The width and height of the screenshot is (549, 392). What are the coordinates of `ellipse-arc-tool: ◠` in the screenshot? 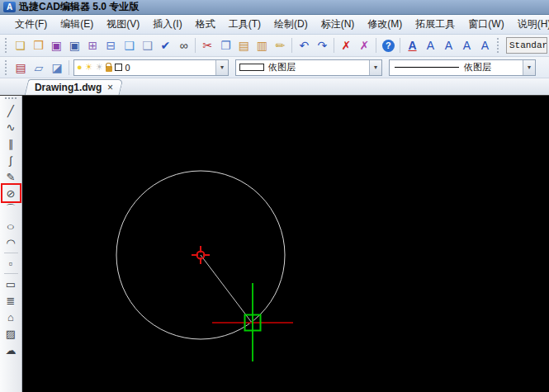 It's located at (12, 243).